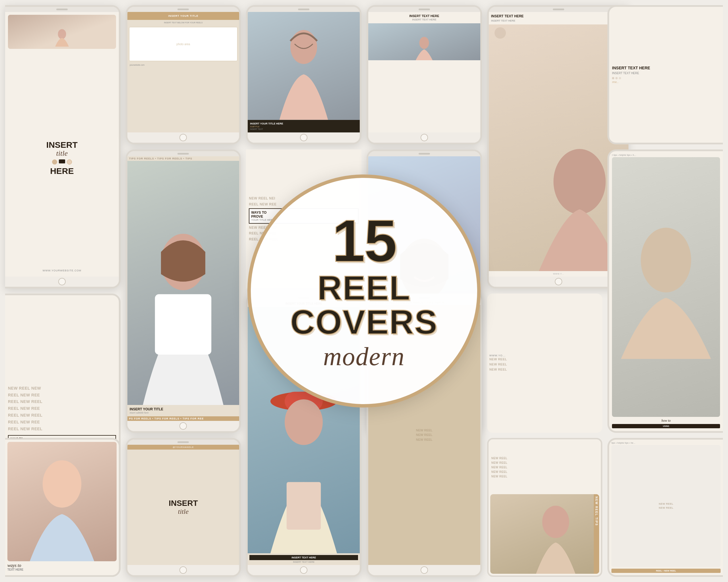  What do you see at coordinates (545, 364) in the screenshot?
I see `card10-repeat: NEW REEL NEW REEL NEW REEL` at bounding box center [545, 364].